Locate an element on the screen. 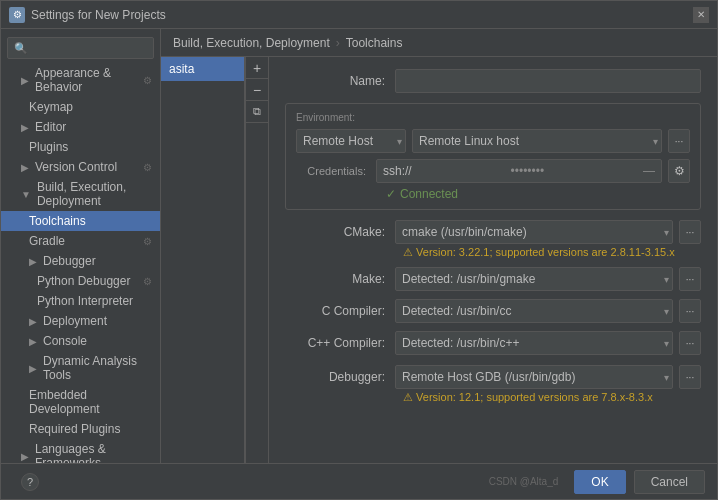 The height and width of the screenshot is (500, 718). sidebar-item-label: Dynamic Analysis Tools is located at coordinates (98, 368).